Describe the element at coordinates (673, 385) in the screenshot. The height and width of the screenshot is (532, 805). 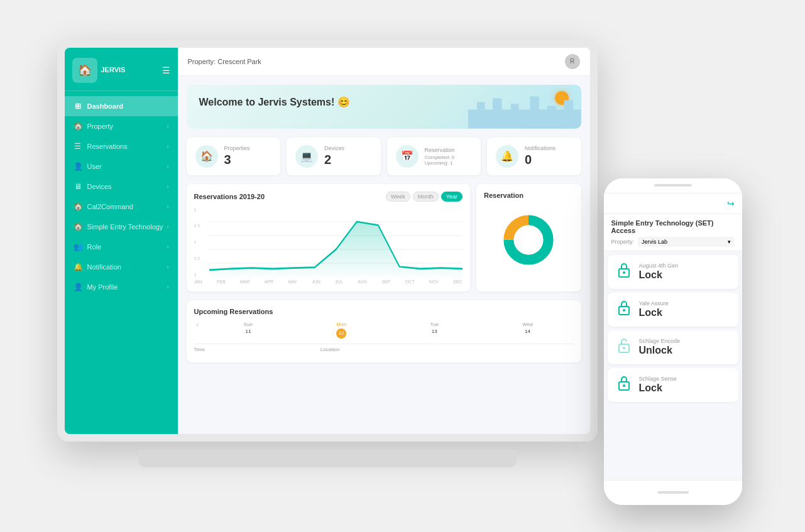
I see `lock-item-schlage-sense: Schlage Sense Lock` at that location.